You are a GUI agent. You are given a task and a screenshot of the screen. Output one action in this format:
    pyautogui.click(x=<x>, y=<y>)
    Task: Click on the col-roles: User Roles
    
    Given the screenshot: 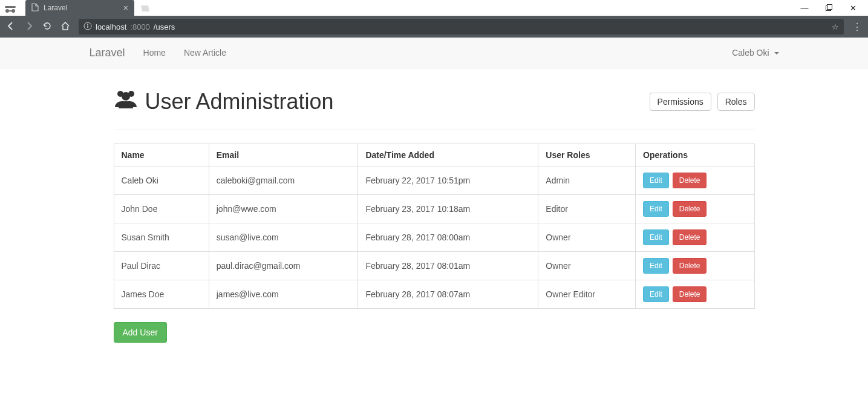 What is the action you would take?
    pyautogui.click(x=587, y=155)
    